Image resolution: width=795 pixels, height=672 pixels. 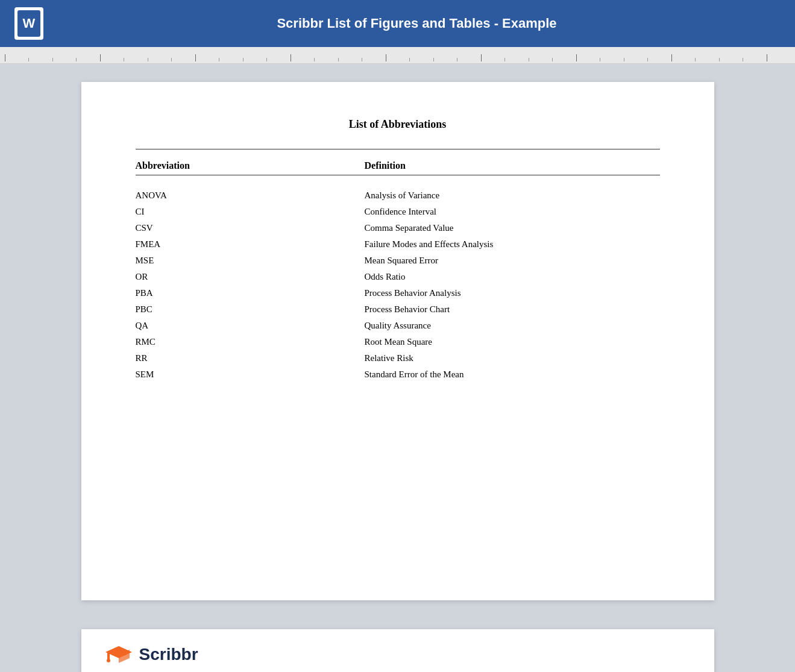 What do you see at coordinates (512, 375) in the screenshot?
I see `definition-cell: Standard Error of the Mean` at bounding box center [512, 375].